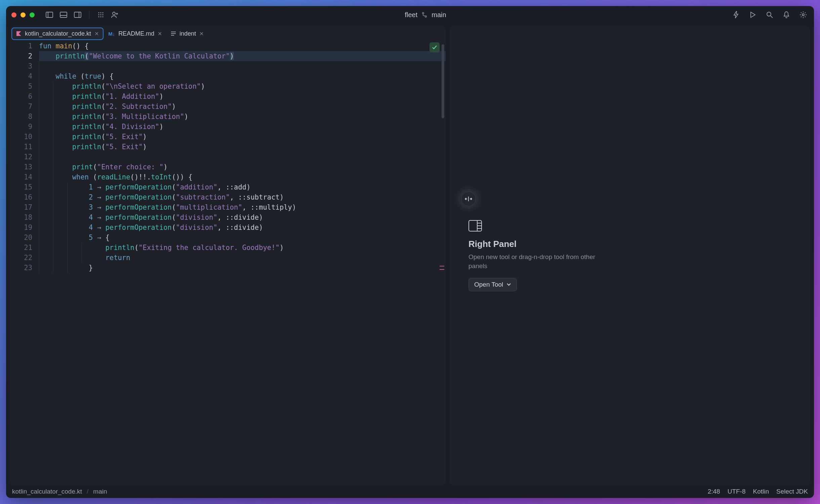 The height and width of the screenshot is (504, 820). I want to click on line-number: 22, so click(21, 258).